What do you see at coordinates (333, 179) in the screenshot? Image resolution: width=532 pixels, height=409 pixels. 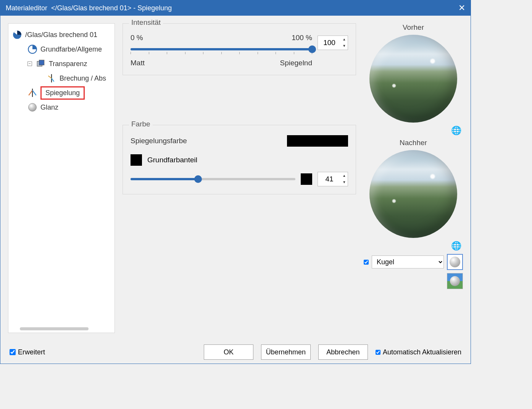 I see `base-color-spinbox: ▲ ▼` at bounding box center [333, 179].